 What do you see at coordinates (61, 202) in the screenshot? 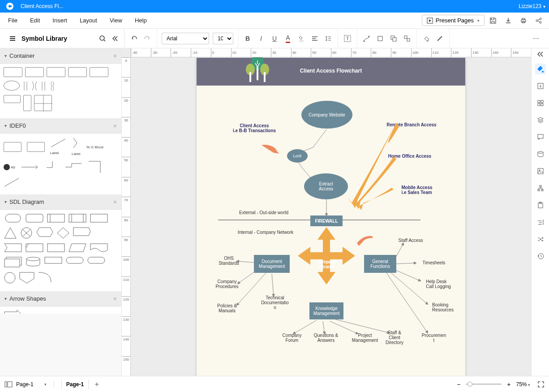
I see `panel-sdl-header: ▾SDL Diagram×` at bounding box center [61, 202].